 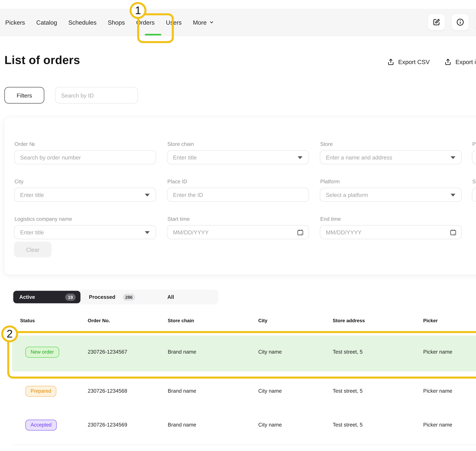 What do you see at coordinates (349, 321) in the screenshot?
I see `column-header-store-address: Store address` at bounding box center [349, 321].